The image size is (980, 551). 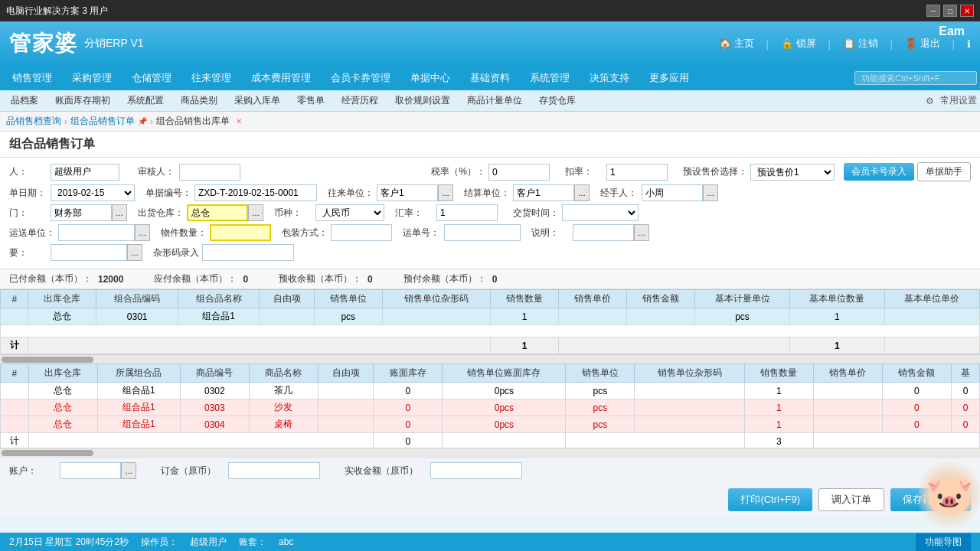 I want to click on breadcrumb: 品销售档查询 › 组合品销售订单 📌 › 组合品销售出库单 ✕, so click(x=490, y=122).